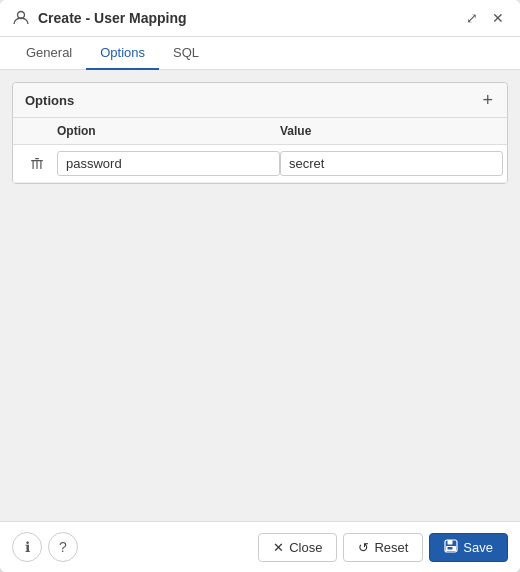 This screenshot has height=572, width=520. Describe the element at coordinates (50, 100) in the screenshot. I see `section-title: Options` at that location.